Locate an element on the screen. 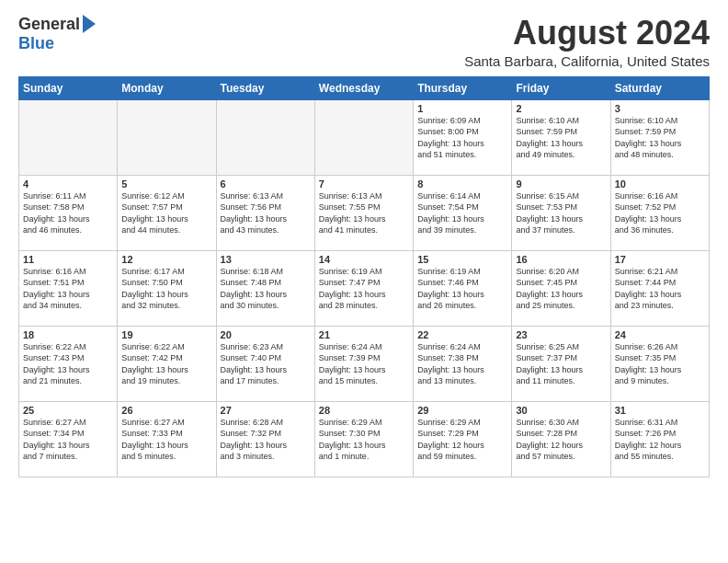 This screenshot has height=563, width=728. day-number: 2 is located at coordinates (561, 109).